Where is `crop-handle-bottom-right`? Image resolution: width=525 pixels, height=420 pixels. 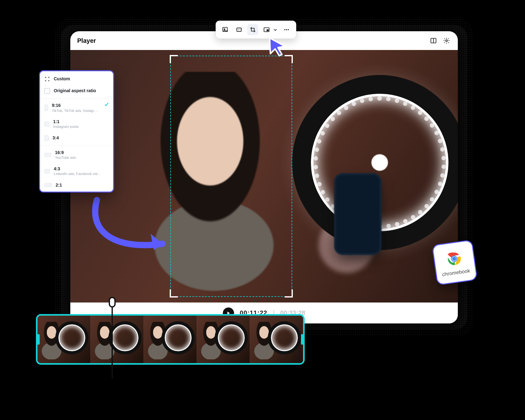
crop-handle-bottom-right is located at coordinates (289, 293).